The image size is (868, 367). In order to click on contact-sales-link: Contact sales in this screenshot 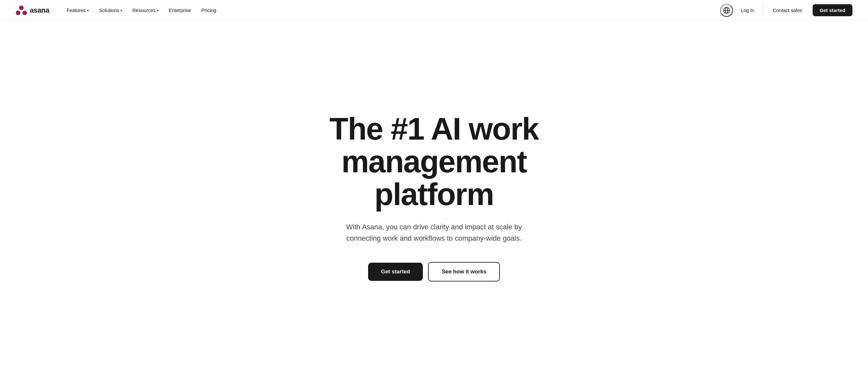, I will do `click(787, 10)`.